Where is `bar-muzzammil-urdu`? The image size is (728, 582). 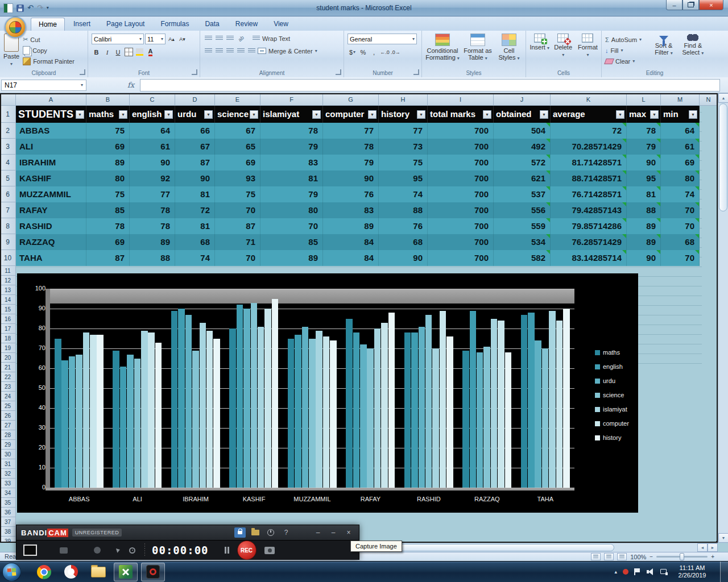 bar-muzzammil-urdu is located at coordinates (305, 408).